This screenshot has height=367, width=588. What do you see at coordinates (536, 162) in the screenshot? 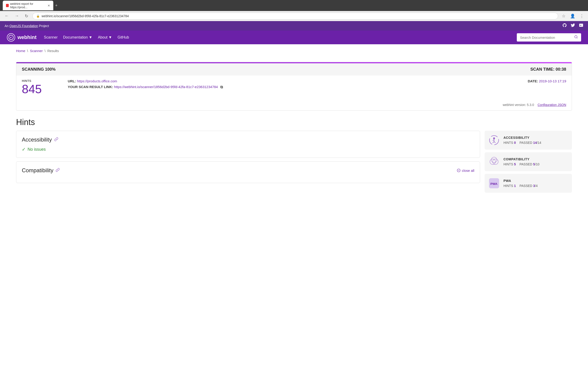
I see `compatibility-sidebar-content: COMPATIBILITY HINTS 5 PASSED 5/10` at bounding box center [536, 162].